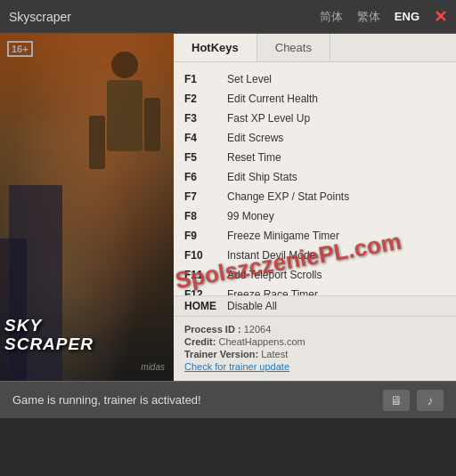 The width and height of the screenshot is (456, 476). Describe the element at coordinates (273, 291) in the screenshot. I see `cheat-desc: Freeze Race Timer` at that location.